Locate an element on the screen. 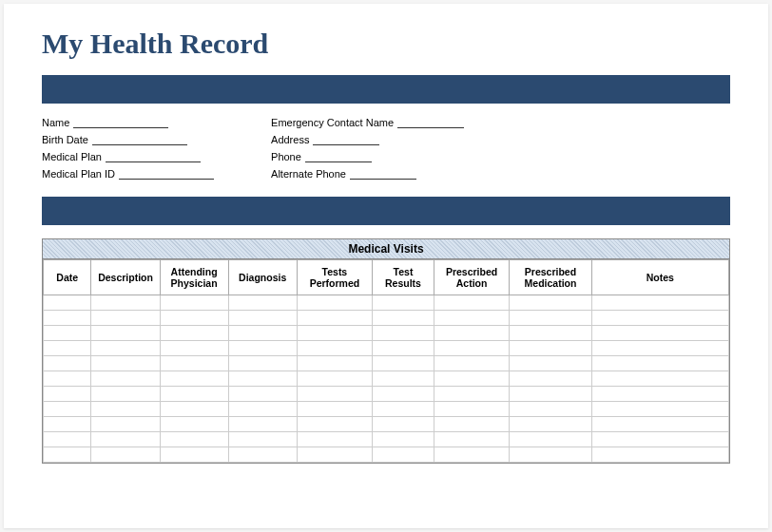  input-address is located at coordinates (346, 140).